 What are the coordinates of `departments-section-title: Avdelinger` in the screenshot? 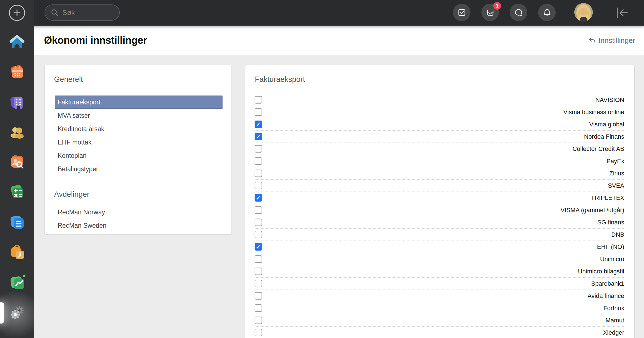 It's located at (138, 187).